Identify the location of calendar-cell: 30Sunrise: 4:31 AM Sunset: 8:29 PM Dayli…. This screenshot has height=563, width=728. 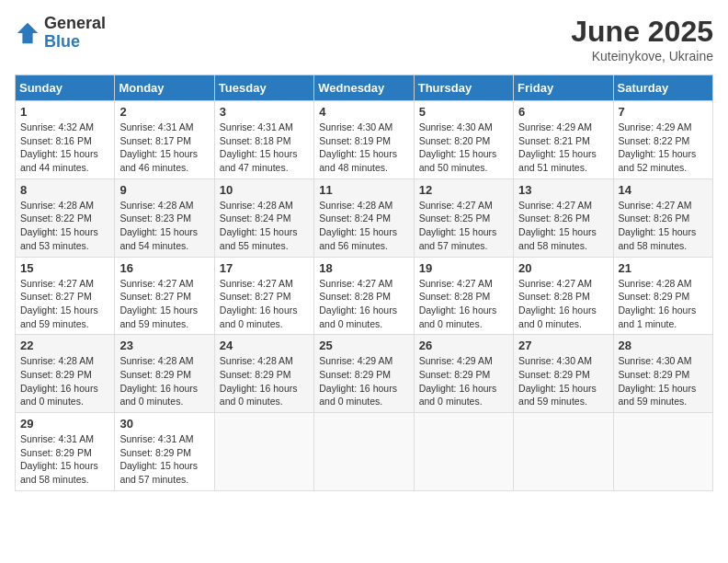
(165, 453).